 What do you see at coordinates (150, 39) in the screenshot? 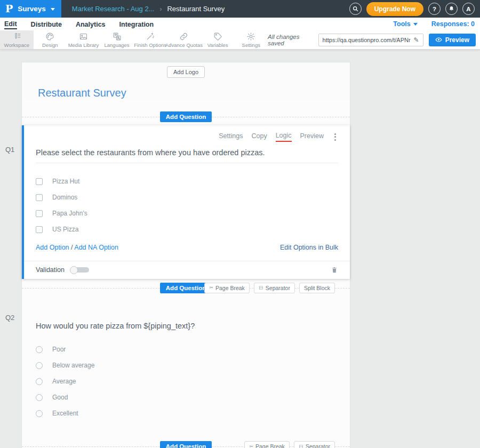
I see `toolbar-item-finish-options: Finish Options` at bounding box center [150, 39].